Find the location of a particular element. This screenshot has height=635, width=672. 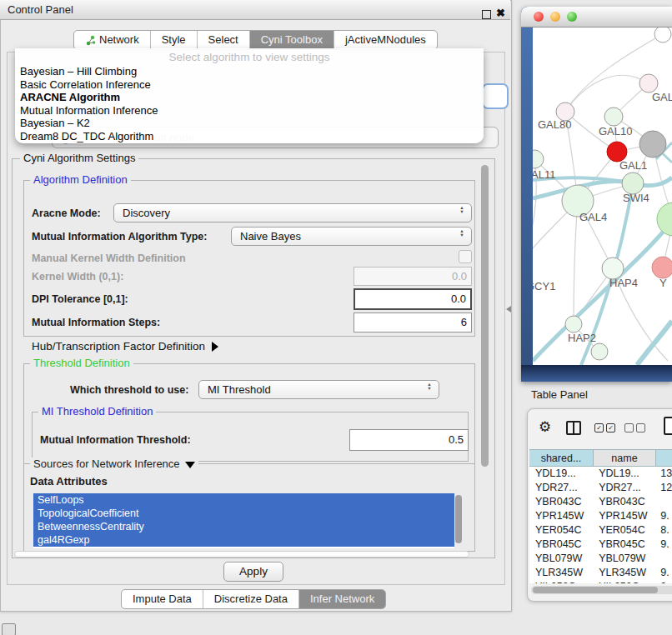

column-header-clipped is located at coordinates (664, 458).